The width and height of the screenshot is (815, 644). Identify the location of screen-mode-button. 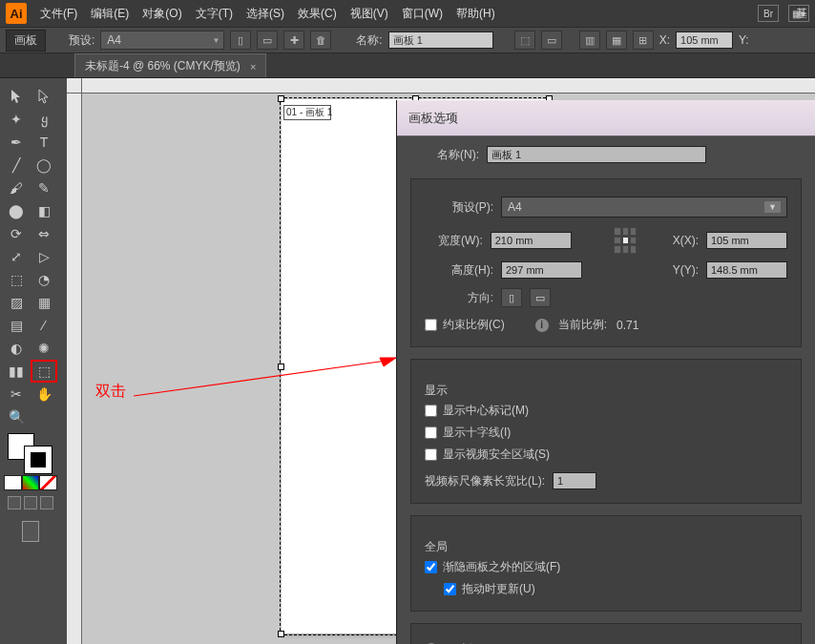
(31, 529).